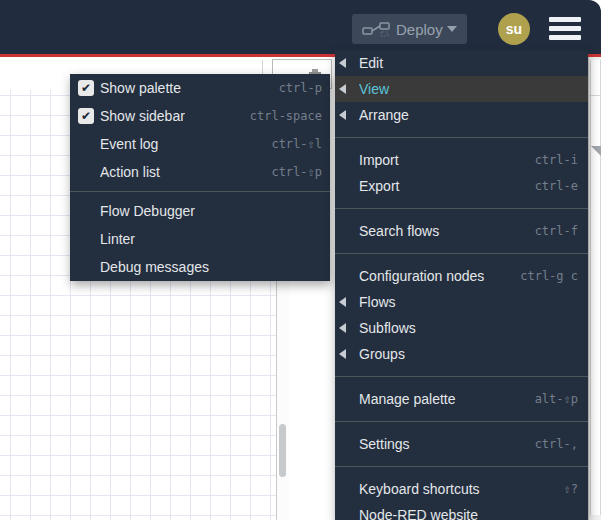 The height and width of the screenshot is (520, 601). Describe the element at coordinates (474, 89) in the screenshot. I see `menu-item-label: View` at that location.